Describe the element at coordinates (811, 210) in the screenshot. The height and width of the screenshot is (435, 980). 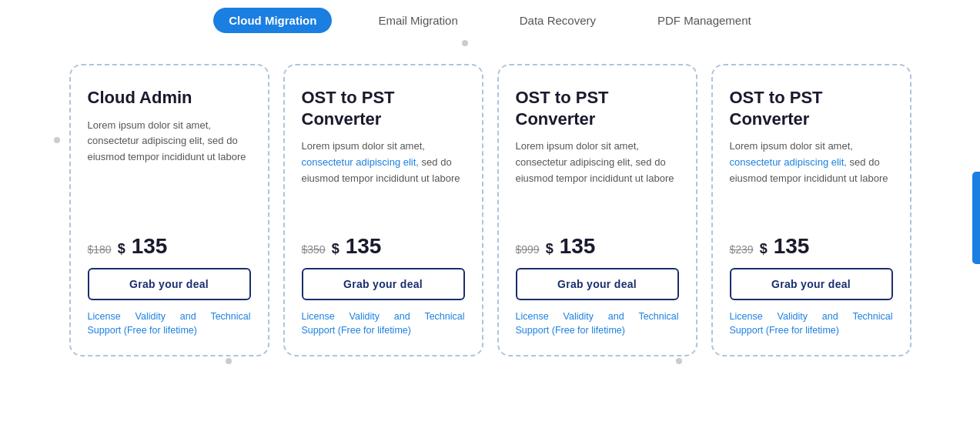
I see `card-ost-pst-4: OST to PST Converter Lorem ipsum dolor s…` at that location.